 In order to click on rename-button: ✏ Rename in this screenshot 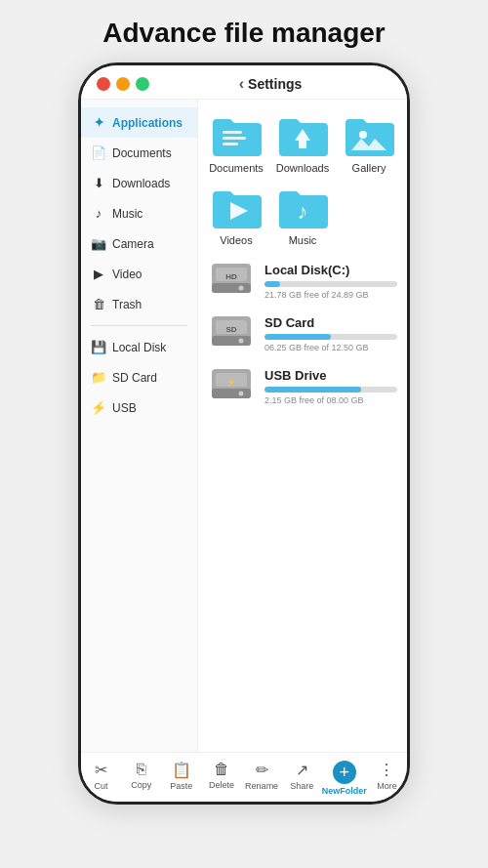, I will do `click(262, 778)`.